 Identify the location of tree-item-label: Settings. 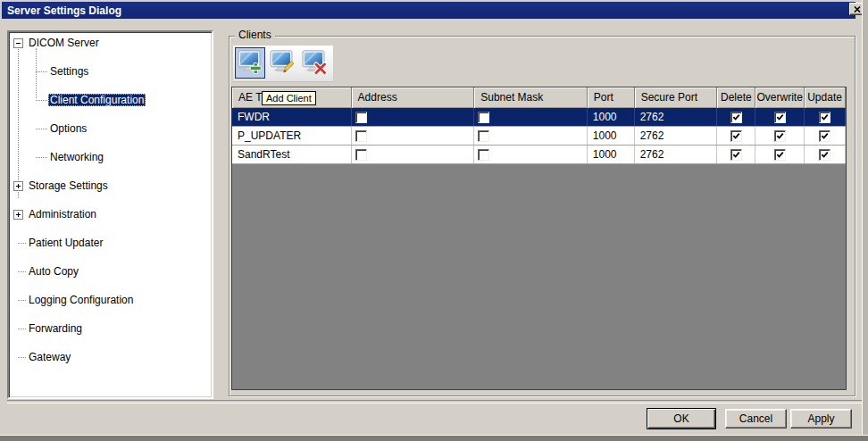
(70, 71).